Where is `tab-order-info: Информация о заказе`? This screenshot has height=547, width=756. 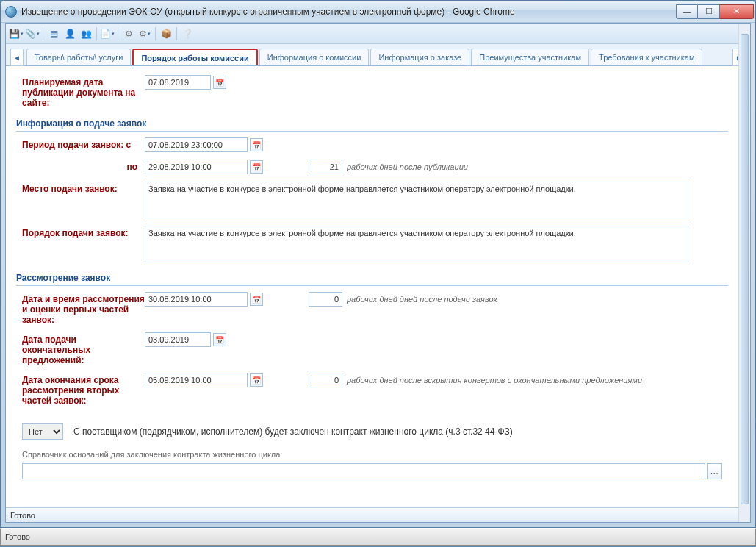
tab-order-info: Информация о заказе is located at coordinates (420, 57).